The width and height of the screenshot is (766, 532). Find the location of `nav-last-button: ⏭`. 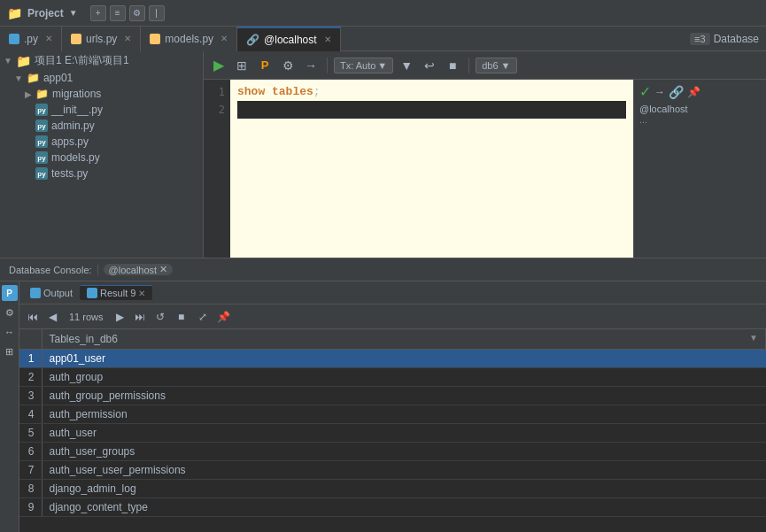

nav-last-button: ⏭ is located at coordinates (140, 317).